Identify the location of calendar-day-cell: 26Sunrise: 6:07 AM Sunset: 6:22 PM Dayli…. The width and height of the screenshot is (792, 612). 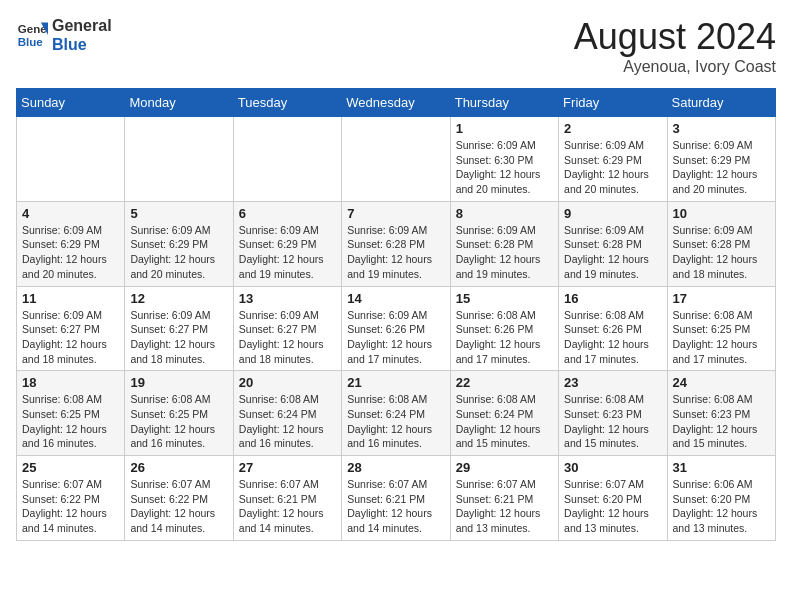
(179, 498).